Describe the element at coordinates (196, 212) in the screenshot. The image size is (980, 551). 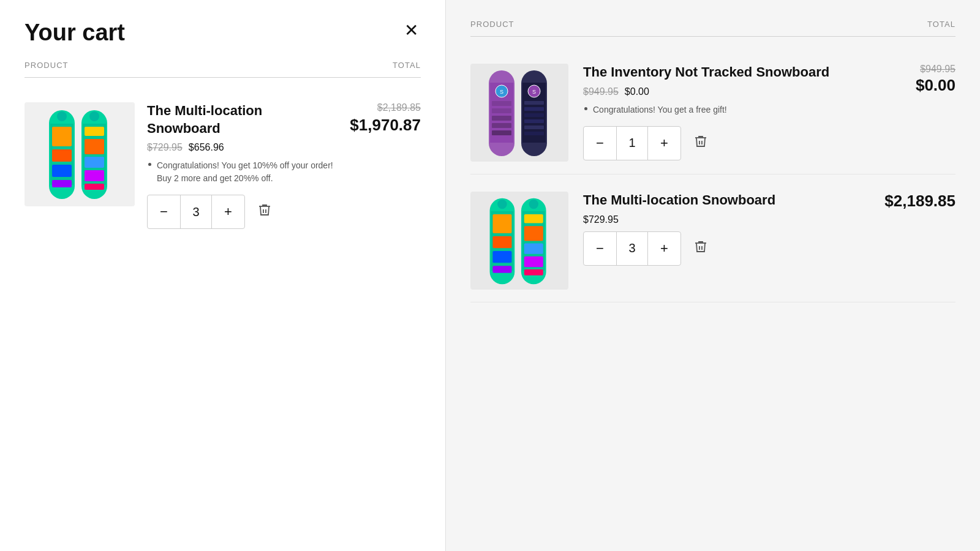
I see `qty-value-multiloc: 3` at that location.